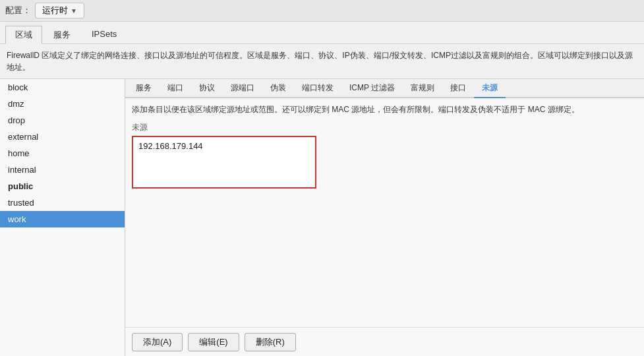 The image size is (644, 356). What do you see at coordinates (278, 88) in the screenshot?
I see `sub-tab-masquerade: 伪装` at bounding box center [278, 88].